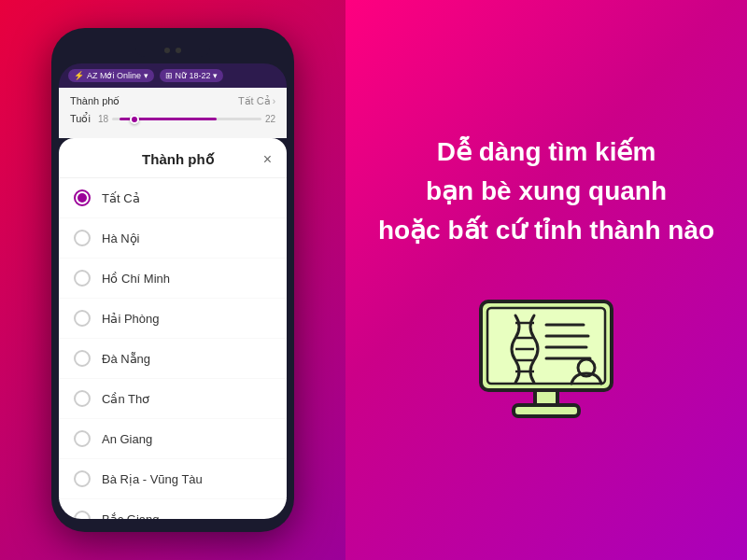 The image size is (747, 560). I want to click on modal-title: Thành phố, so click(177, 160).